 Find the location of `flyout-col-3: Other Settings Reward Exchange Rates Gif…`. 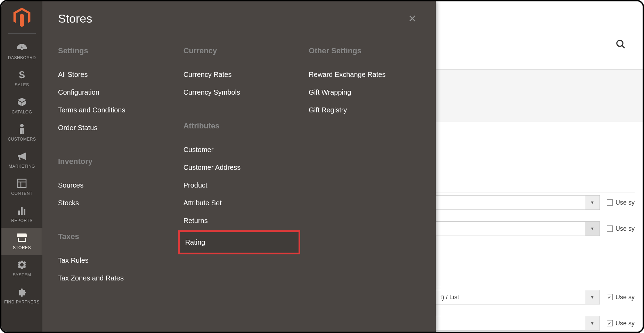

flyout-col-3: Other Settings Reward Exchange Rates Gif… is located at coordinates (364, 165).